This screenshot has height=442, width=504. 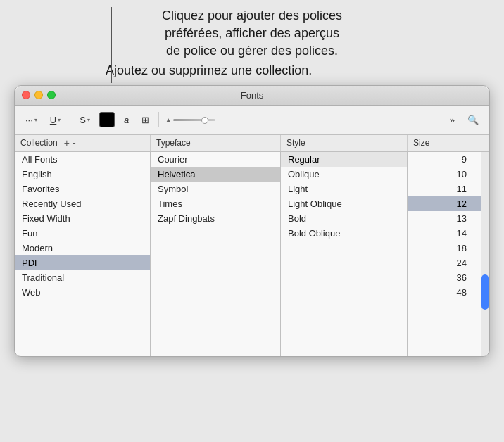 I want to click on size-scrollbar, so click(x=485, y=254).